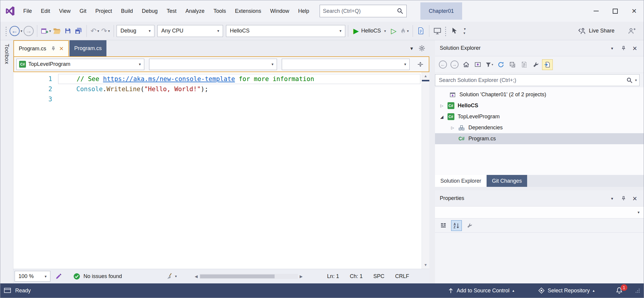  What do you see at coordinates (461, 181) in the screenshot?
I see `panel-tab-solution-explorer: Solution Explorer` at bounding box center [461, 181].